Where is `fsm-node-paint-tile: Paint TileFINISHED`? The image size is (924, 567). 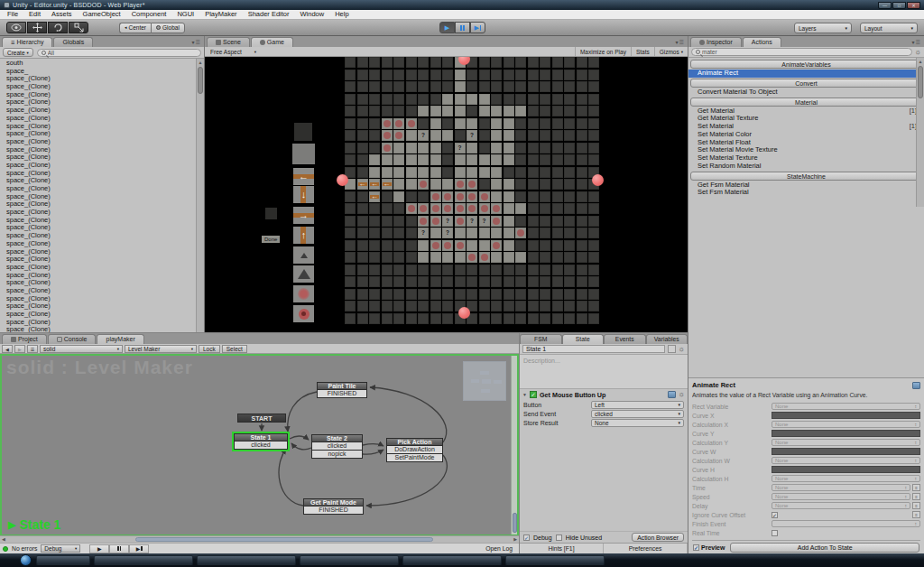 fsm-node-paint-tile: Paint TileFINISHED is located at coordinates (342, 390).